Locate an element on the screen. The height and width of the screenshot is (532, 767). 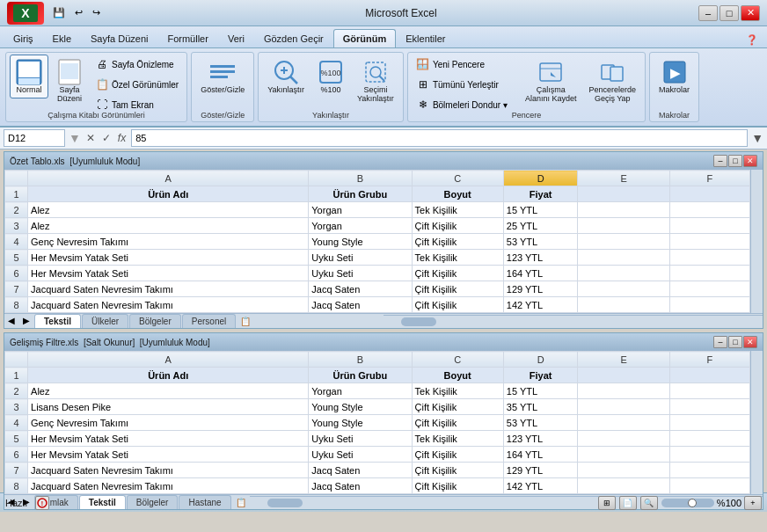
btn-sayfa-duzeni: SayfaDüzeni is located at coordinates (69, 81).